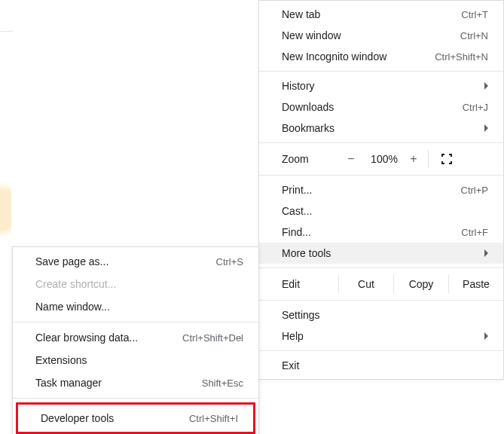 Image resolution: width=504 pixels, height=434 pixels. I want to click on menu-label: Cast..., so click(297, 211).